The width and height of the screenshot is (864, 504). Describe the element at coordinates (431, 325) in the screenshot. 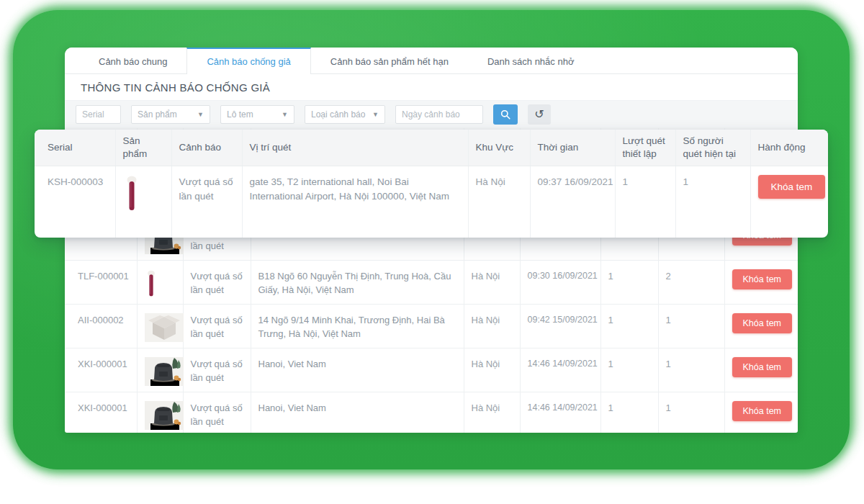

I see `table-row: AII-000002 Vượt quá số lần quét14 Ngõ 9/…` at that location.